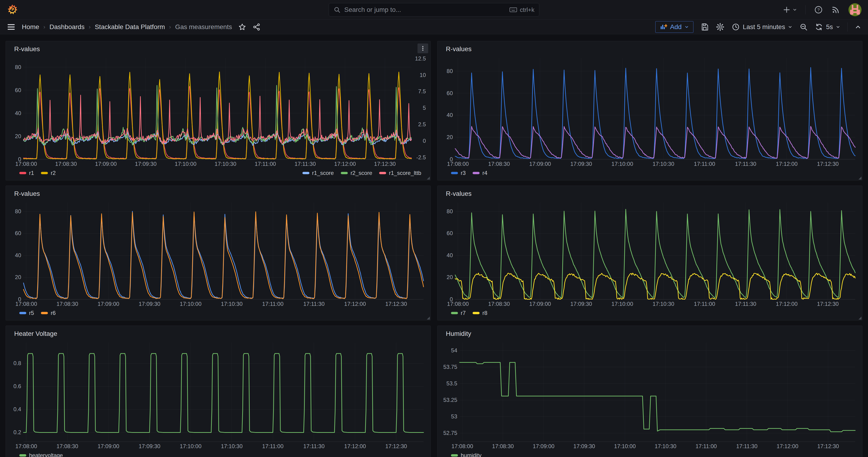  Describe the element at coordinates (18, 363) in the screenshot. I see `y-axis-tick-label: 0.8` at that location.